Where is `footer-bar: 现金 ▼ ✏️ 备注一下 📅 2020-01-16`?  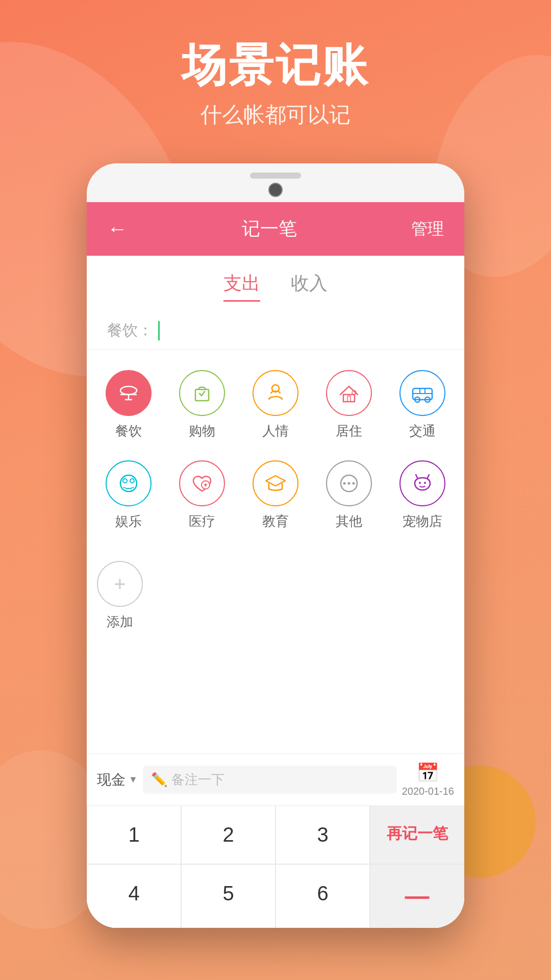 footer-bar: 现金 ▼ ✏️ 备注一下 📅 2020-01-16 is located at coordinates (276, 779).